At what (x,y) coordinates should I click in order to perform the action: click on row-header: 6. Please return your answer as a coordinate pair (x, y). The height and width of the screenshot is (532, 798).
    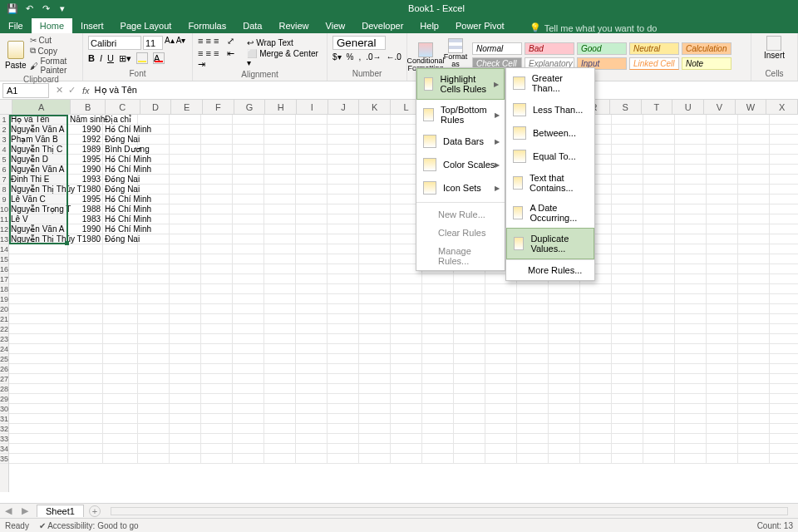
    Looking at the image, I should click on (4, 170).